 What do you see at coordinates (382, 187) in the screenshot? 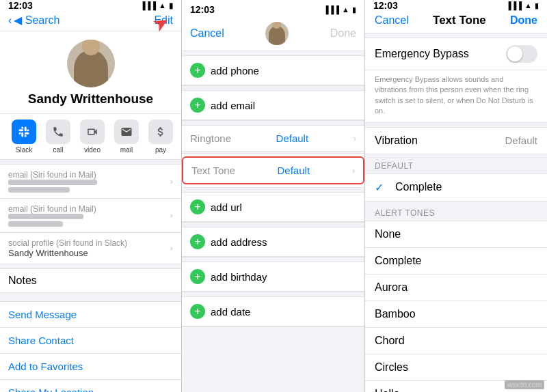
I see `checkmark-icon: ✓` at bounding box center [382, 187].